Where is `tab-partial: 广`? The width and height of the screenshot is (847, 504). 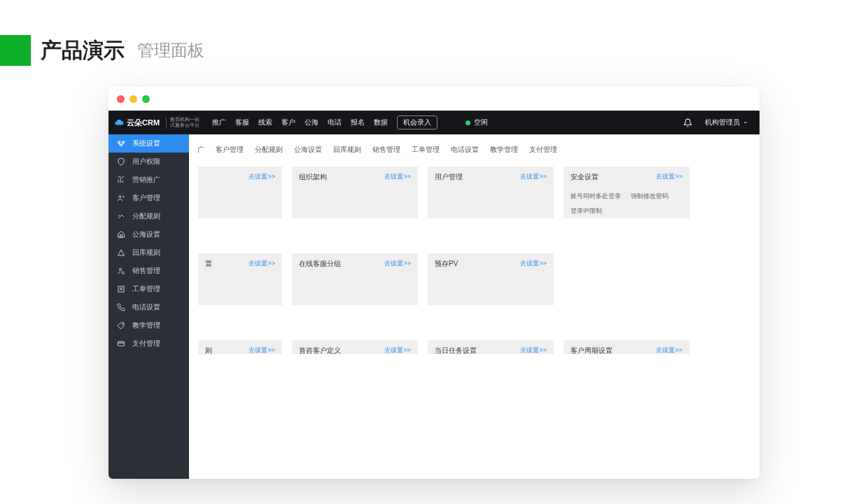
tab-partial: 广 is located at coordinates (203, 150).